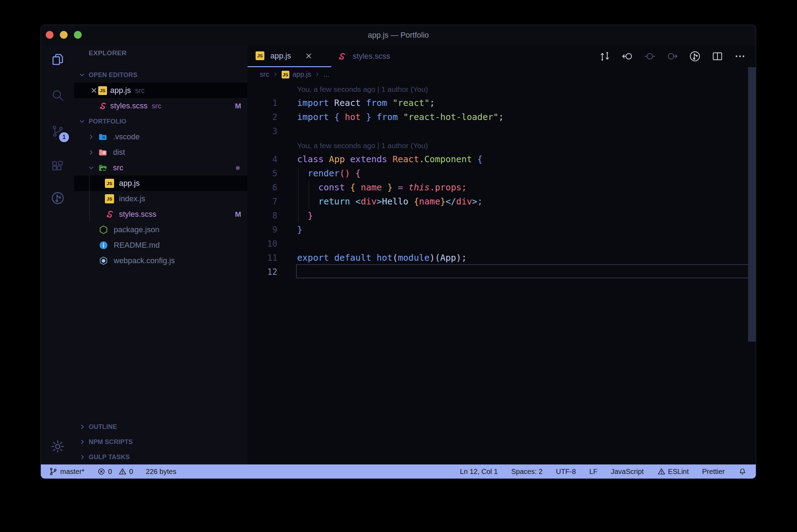 This screenshot has width=797, height=532. What do you see at coordinates (299, 195) in the screenshot?
I see `indent-guide` at bounding box center [299, 195].